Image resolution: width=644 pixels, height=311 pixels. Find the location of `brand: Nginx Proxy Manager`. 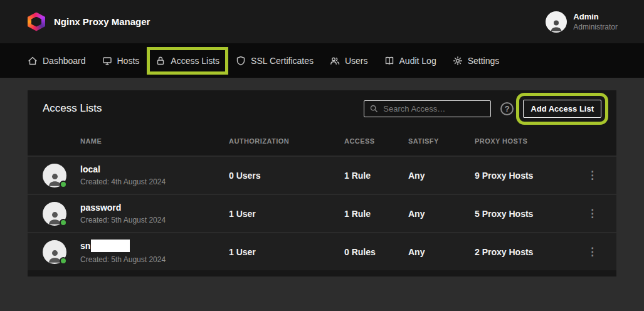

brand: Nginx Proxy Manager is located at coordinates (89, 22).